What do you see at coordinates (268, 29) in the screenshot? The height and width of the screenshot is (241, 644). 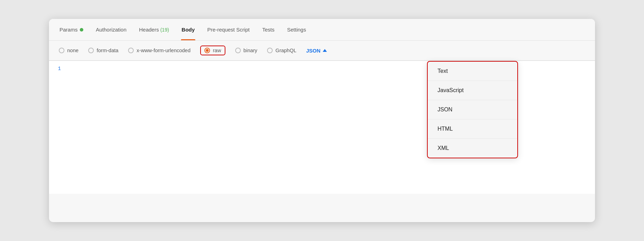 I see `tab-tests: Tests` at bounding box center [268, 29].